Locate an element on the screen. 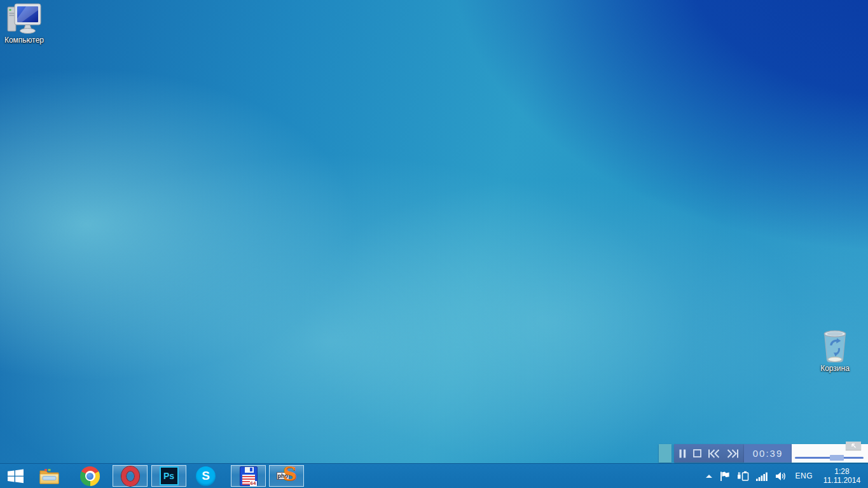 Image resolution: width=868 pixels, height=488 pixels. desktop-icon-label: Корзина is located at coordinates (835, 369).